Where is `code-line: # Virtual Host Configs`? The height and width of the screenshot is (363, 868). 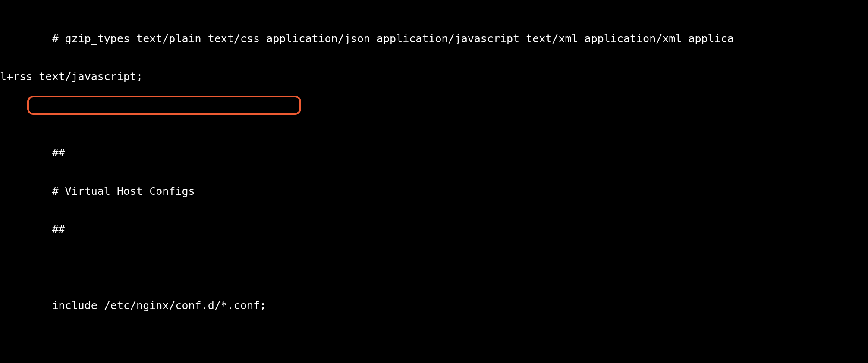 code-line: # Virtual Host Configs is located at coordinates (434, 191).